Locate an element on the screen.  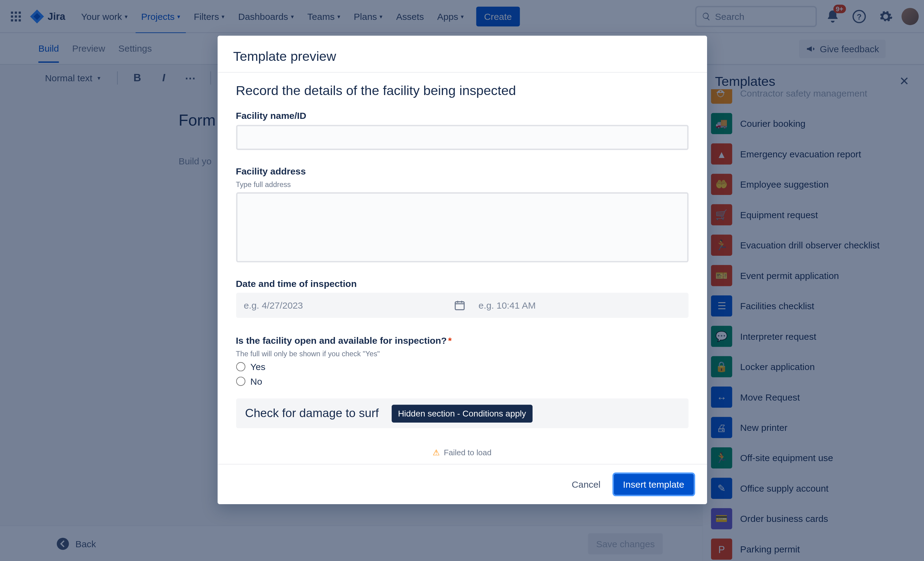
facility-name-input is located at coordinates (462, 137).